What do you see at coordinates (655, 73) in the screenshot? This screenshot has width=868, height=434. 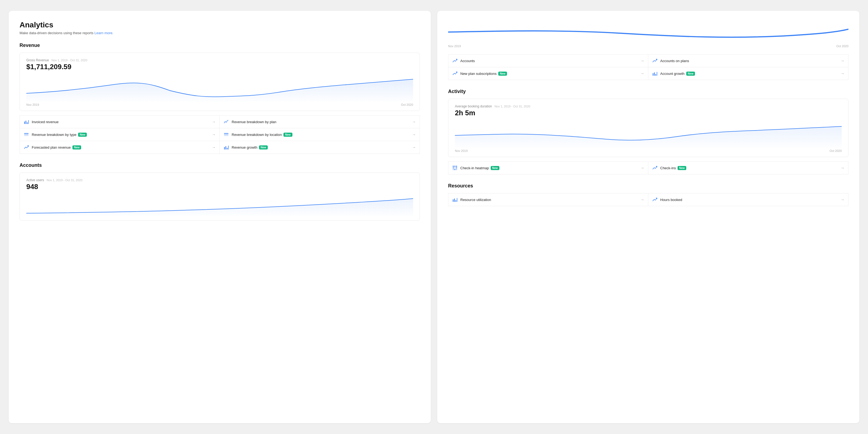 I see `account-growth-bar-icon` at bounding box center [655, 73].